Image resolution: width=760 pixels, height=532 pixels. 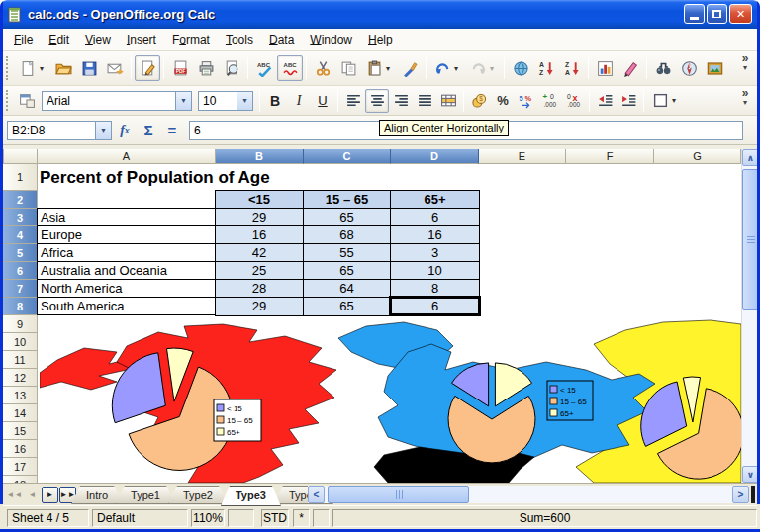 What do you see at coordinates (425, 101) in the screenshot?
I see `align-justify-button` at bounding box center [425, 101].